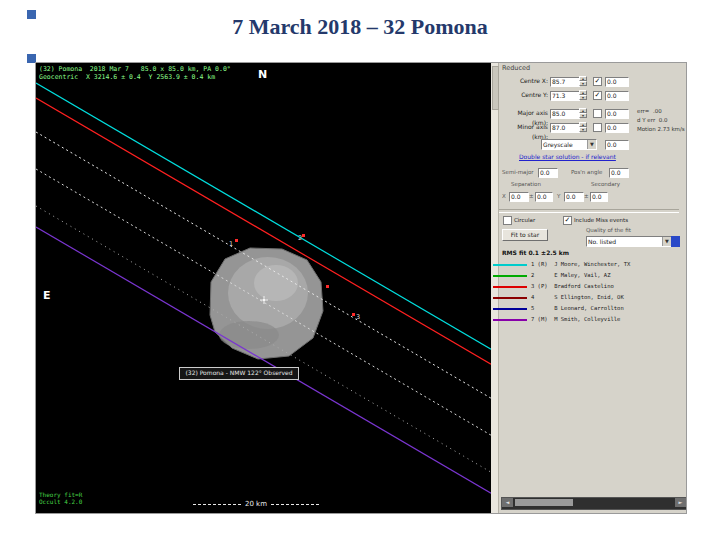 The height and width of the screenshot is (540, 720). Describe the element at coordinates (588, 144) in the screenshot. I see `field-row-greyscale: Greyscale▼ 0.0` at that location.